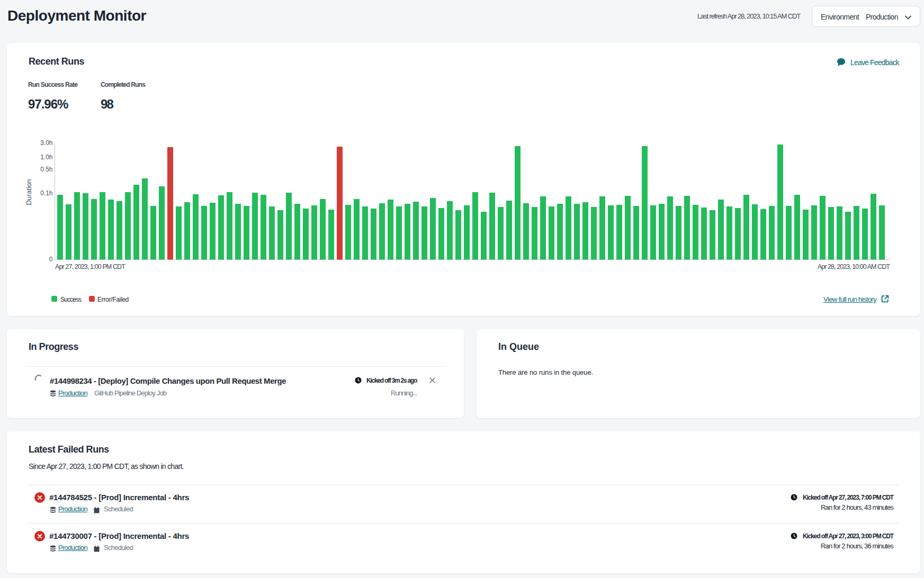 This screenshot has width=924, height=578. Describe the element at coordinates (47, 143) in the screenshot. I see `svg-text: 3.0h` at that location.